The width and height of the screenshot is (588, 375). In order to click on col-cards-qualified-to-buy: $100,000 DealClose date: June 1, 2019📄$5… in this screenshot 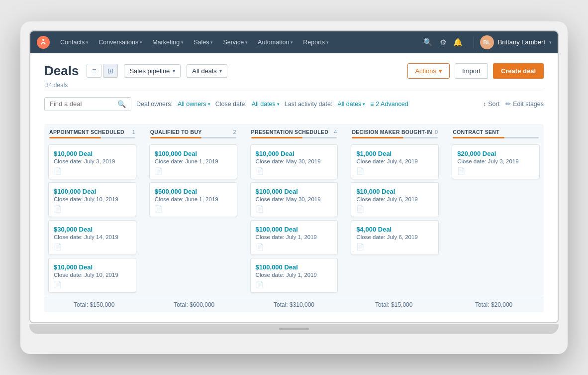, I will do `click(193, 221)`.